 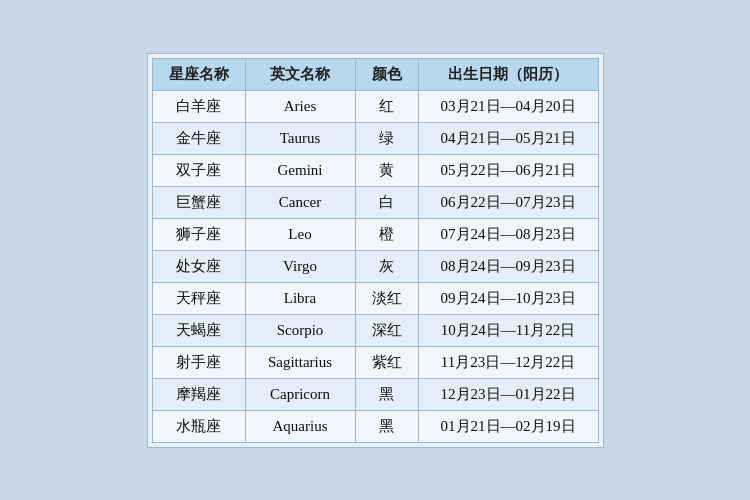 I want to click on cell-date: 07月24日—08月23日, so click(x=508, y=234).